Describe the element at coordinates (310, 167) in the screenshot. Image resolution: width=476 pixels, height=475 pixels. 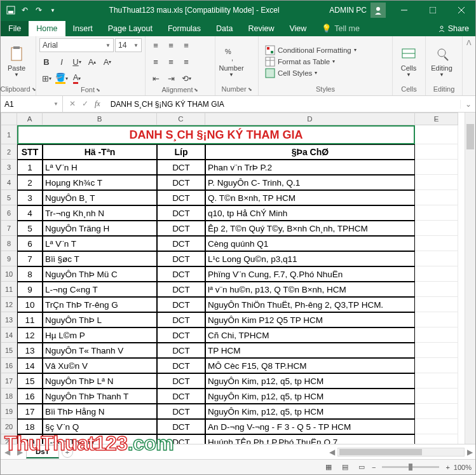
I see `cell-addr: Phan v¨n TrÞ P.2` at that location.